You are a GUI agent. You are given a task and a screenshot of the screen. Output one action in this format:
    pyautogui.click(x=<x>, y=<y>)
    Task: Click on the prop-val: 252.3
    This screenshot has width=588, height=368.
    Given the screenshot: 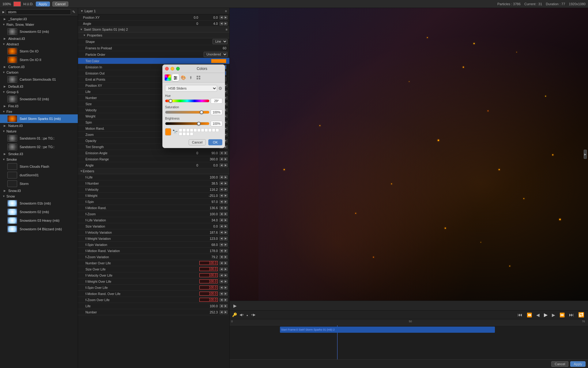 What is the action you would take?
    pyautogui.click(x=209, y=312)
    